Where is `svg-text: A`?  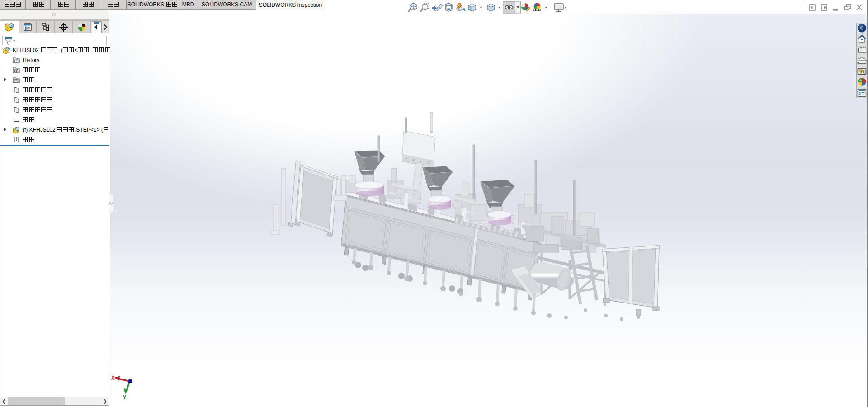 svg-text: A is located at coordinates (464, 9).